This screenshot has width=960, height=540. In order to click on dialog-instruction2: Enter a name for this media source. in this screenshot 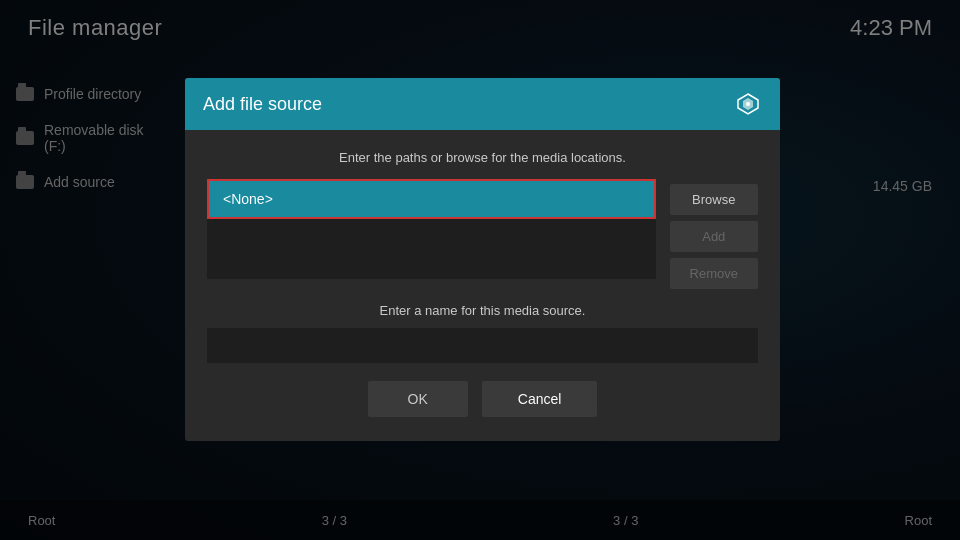, I will do `click(482, 310)`.